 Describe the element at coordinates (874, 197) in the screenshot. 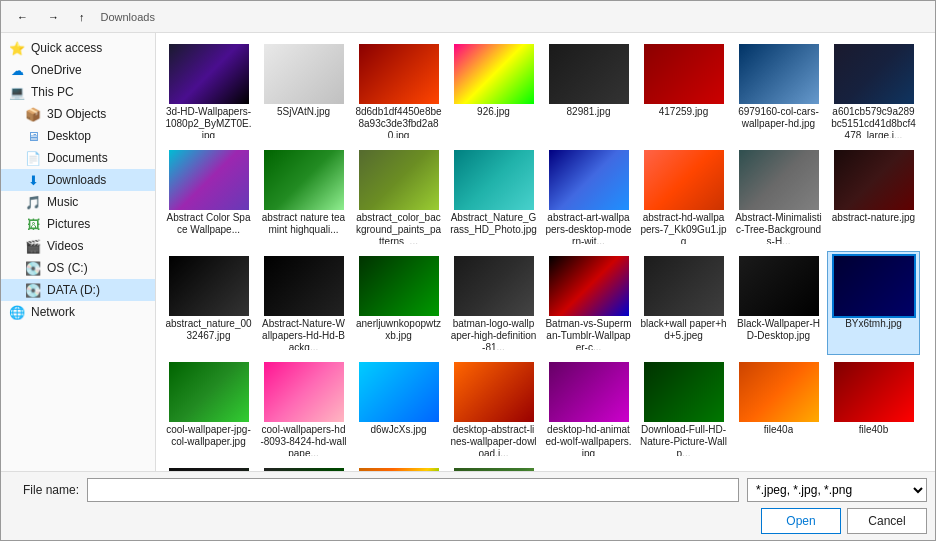

I see `file-item: abstract-nature.jpg` at that location.